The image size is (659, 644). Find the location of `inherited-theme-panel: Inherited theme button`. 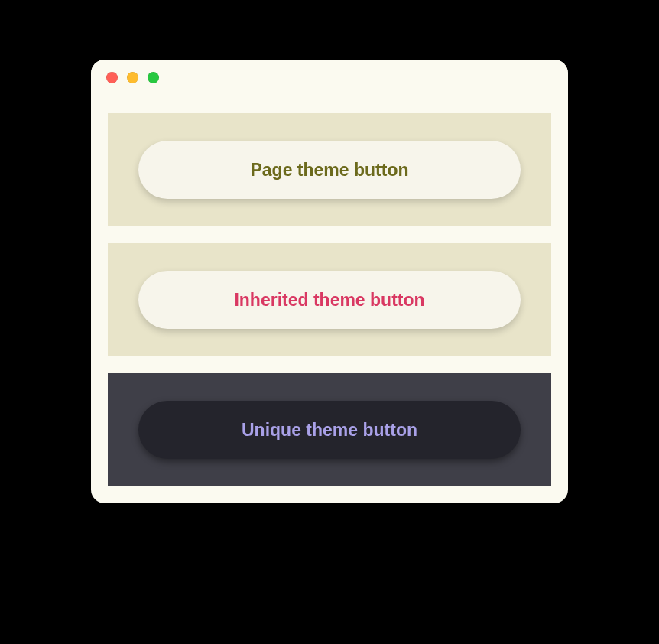

inherited-theme-panel: Inherited theme button is located at coordinates (330, 300).